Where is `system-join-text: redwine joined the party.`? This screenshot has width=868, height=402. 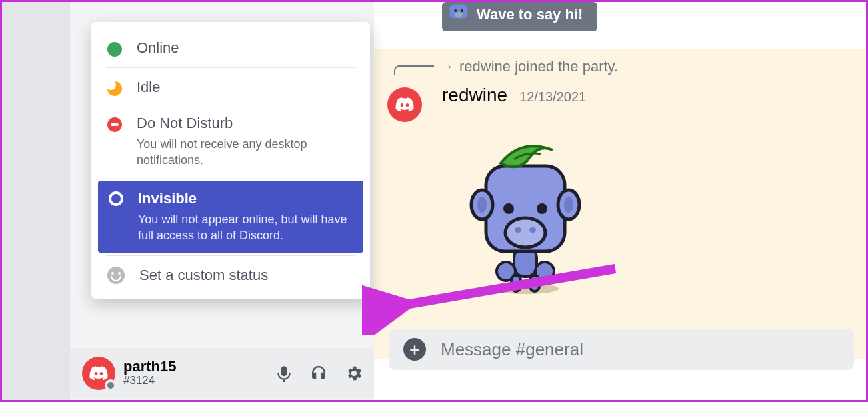 system-join-text: redwine joined the party. is located at coordinates (539, 67).